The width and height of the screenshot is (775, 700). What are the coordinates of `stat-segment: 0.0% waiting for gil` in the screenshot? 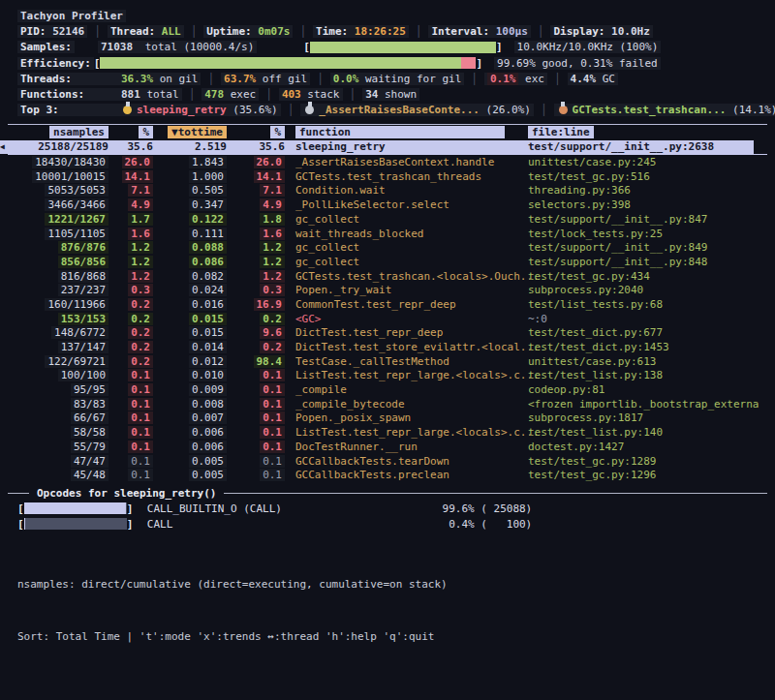 It's located at (397, 79).